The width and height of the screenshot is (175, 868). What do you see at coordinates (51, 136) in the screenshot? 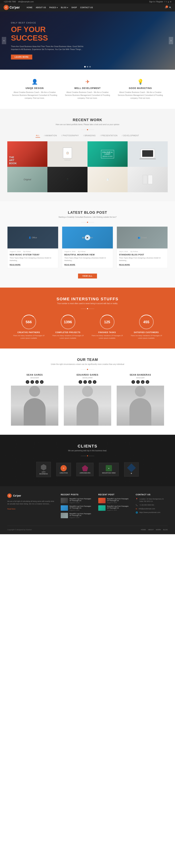
I see `filter-animation: / ANIMATION` at bounding box center [51, 136].